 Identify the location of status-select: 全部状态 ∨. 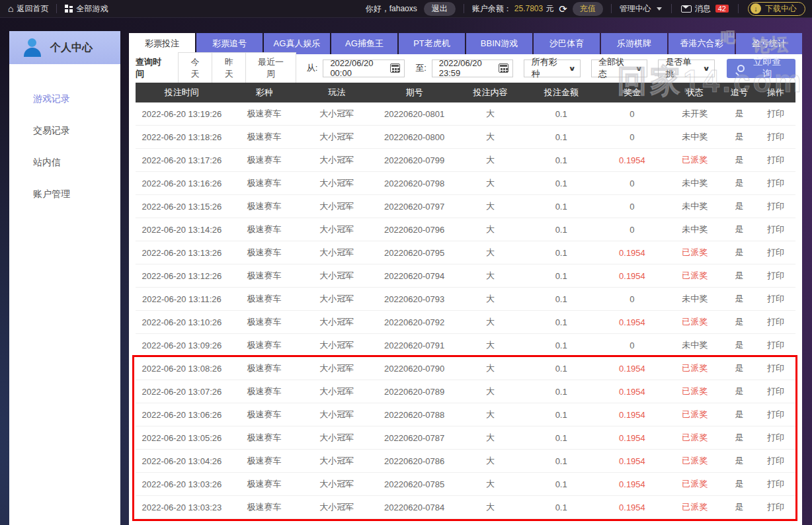
(619, 69).